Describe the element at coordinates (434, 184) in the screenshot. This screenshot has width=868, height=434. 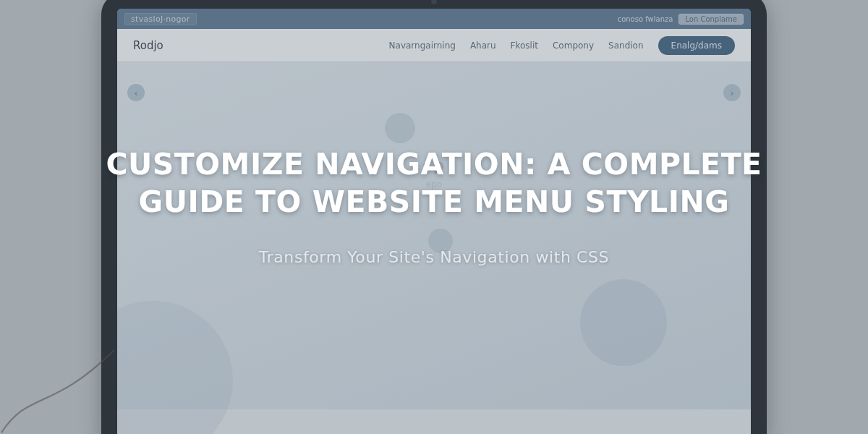
I see `overlay-title: CUSTOMIZE NAVIGATION: A COMPLETE GUIDE T…` at that location.